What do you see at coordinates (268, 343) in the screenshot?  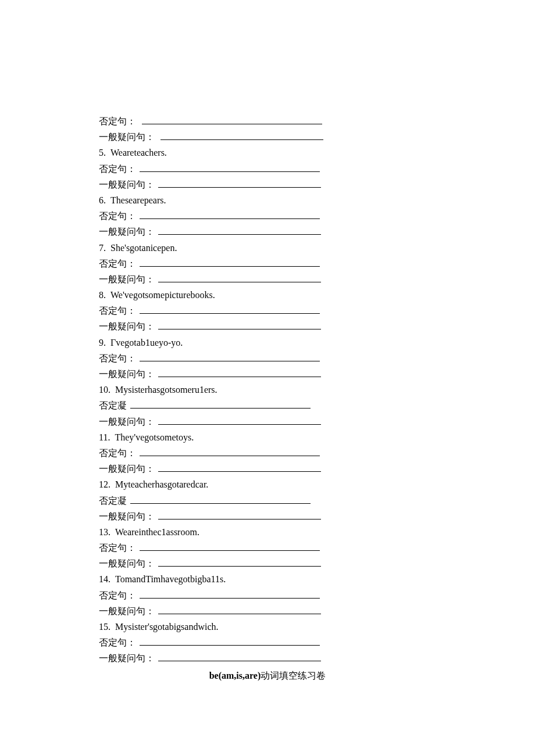 I see `question-line: 9. Γvegotab1ueyo-yo.` at bounding box center [268, 343].